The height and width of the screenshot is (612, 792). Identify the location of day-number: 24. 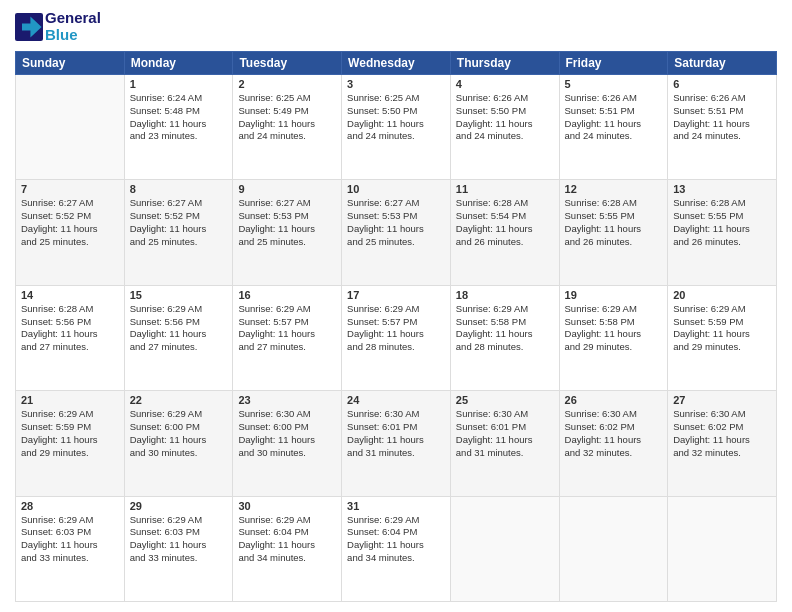
(396, 400).